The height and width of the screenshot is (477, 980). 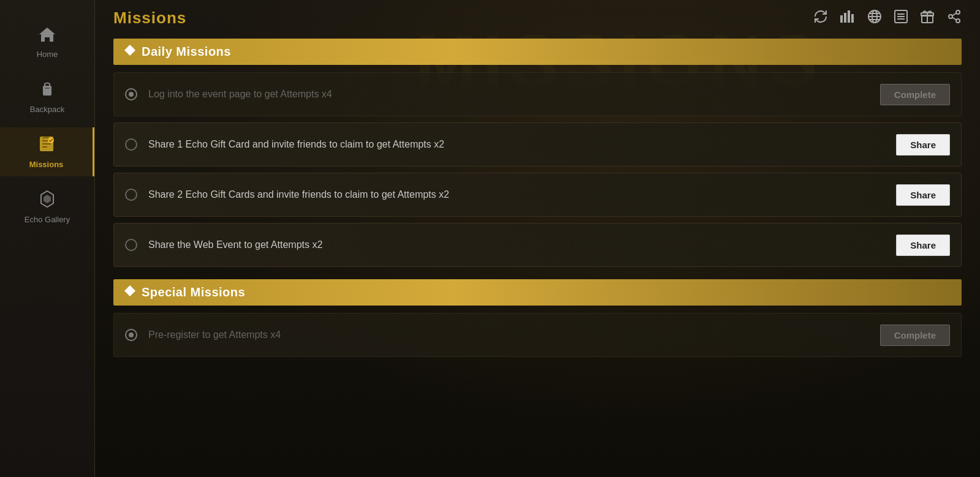 What do you see at coordinates (514, 94) in the screenshot?
I see `mission-text-login: Log into the event page to get Attempts …` at bounding box center [514, 94].